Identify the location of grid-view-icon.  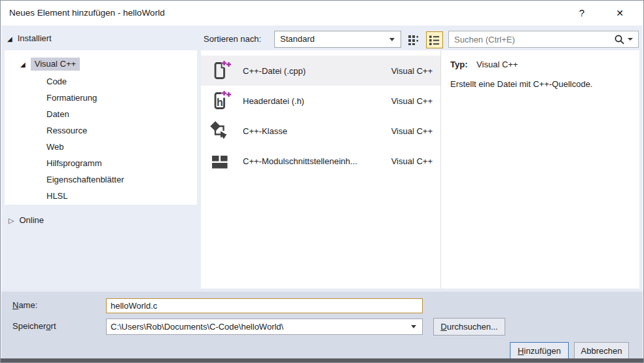
(414, 40).